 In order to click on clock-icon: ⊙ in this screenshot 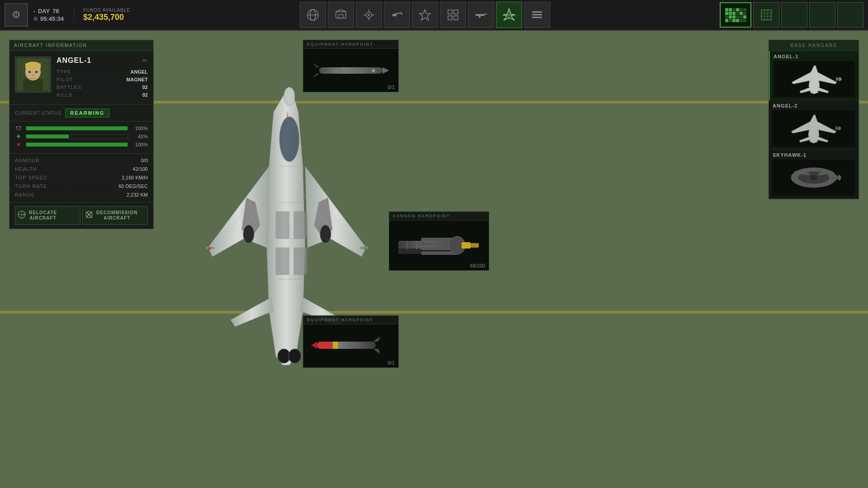, I will do `click(35, 19)`.